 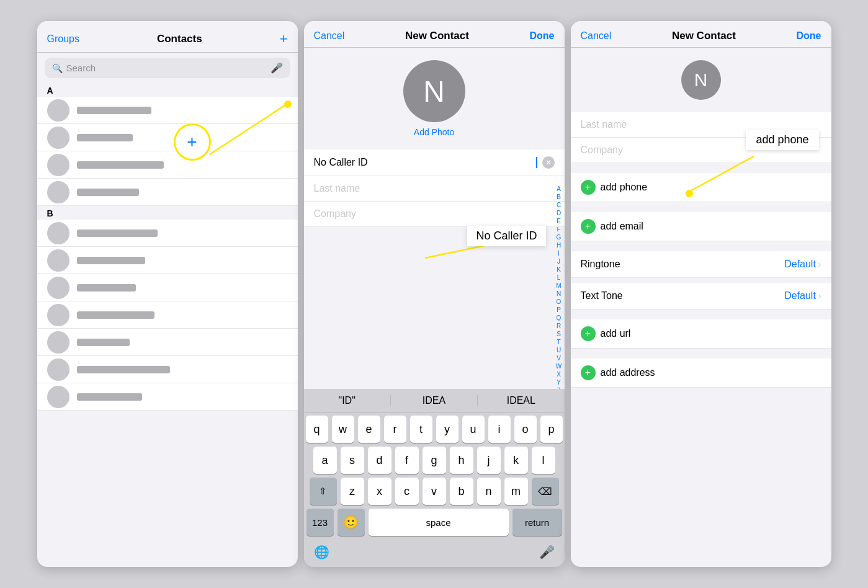 I want to click on add-phone-green-button: +, so click(x=588, y=187).